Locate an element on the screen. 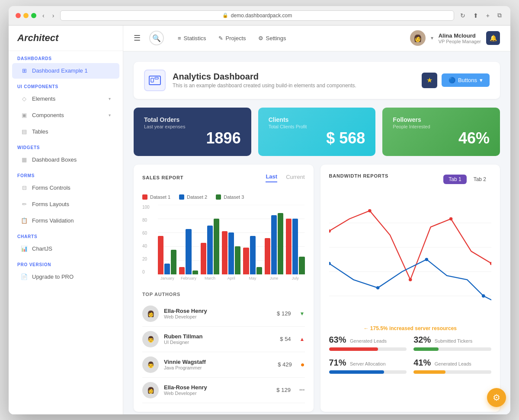  projects-icon: ✎ is located at coordinates (221, 38).